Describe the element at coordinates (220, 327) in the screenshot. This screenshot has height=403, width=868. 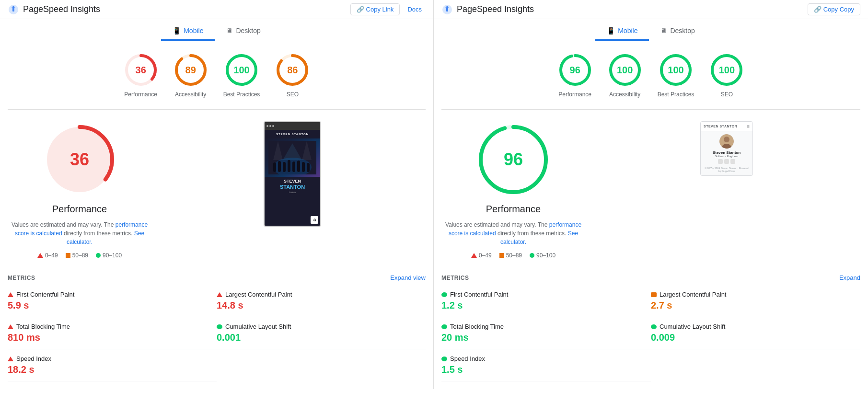
I see `left-cls-indicator` at that location.